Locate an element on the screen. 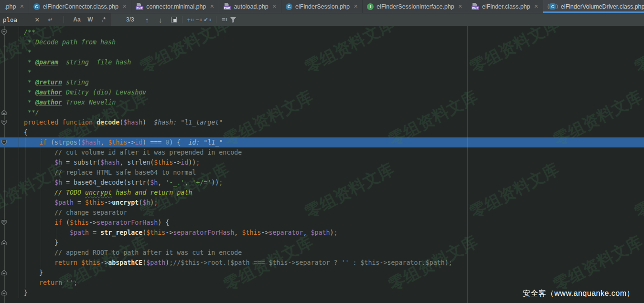 This screenshot has height=303, width=644. code-line: $h = substr($hash, strlen($this->id)); is located at coordinates (322, 162).